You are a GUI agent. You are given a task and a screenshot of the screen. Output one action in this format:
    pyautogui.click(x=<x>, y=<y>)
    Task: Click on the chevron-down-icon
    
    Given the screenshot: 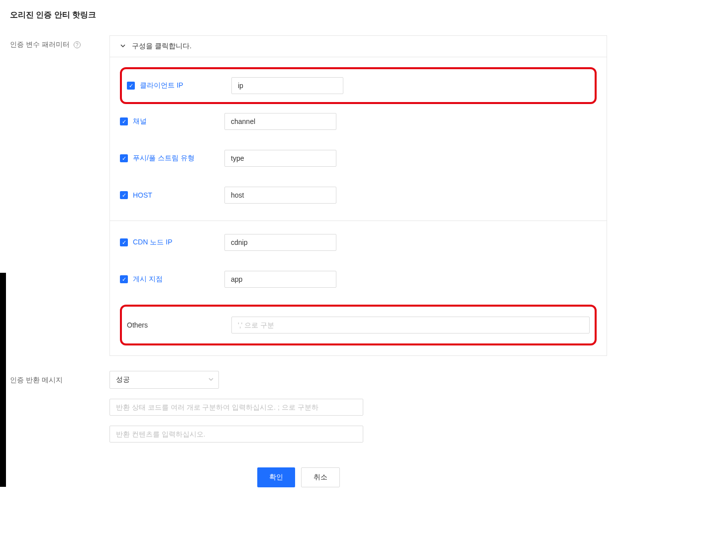 What is the action you would take?
    pyautogui.click(x=123, y=46)
    